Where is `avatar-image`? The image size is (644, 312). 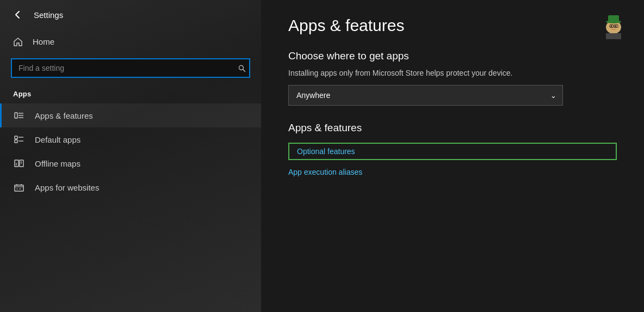
avatar-image is located at coordinates (614, 25).